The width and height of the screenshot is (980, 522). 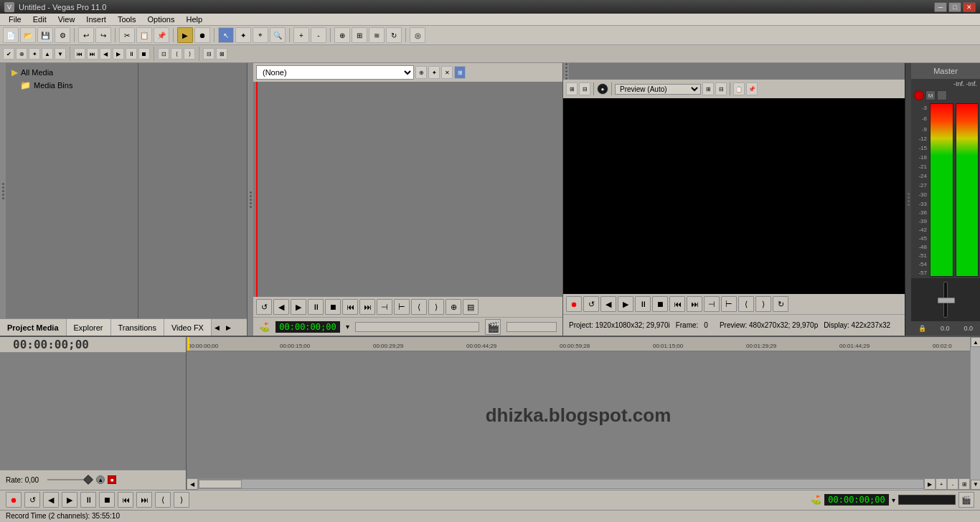 What do you see at coordinates (67, 19) in the screenshot?
I see `menu-view: View` at bounding box center [67, 19].